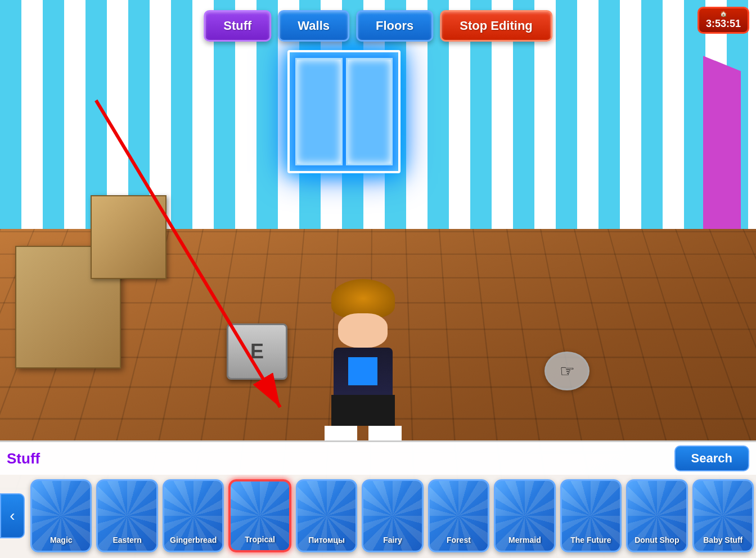  Describe the element at coordinates (723, 20) in the screenshot. I see `timer-badge: 🏠 3:53:51` at that location.